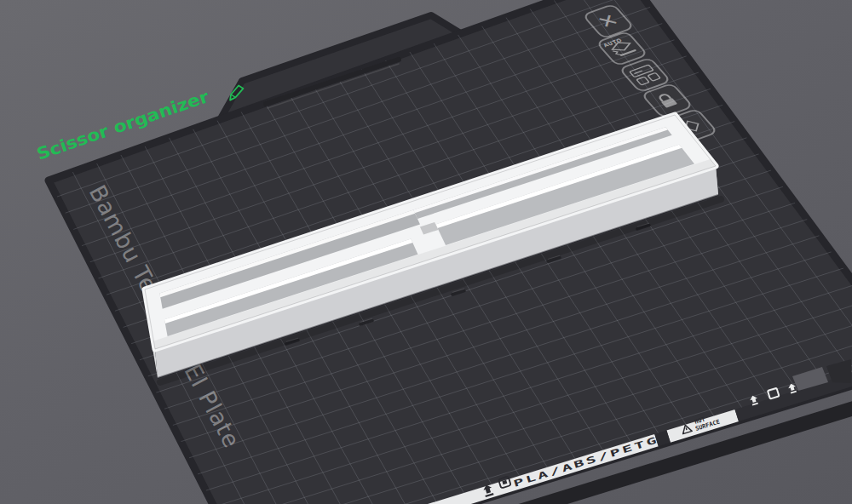  What do you see at coordinates (645, 75) in the screenshot?
I see `arrange-icon` at bounding box center [645, 75].